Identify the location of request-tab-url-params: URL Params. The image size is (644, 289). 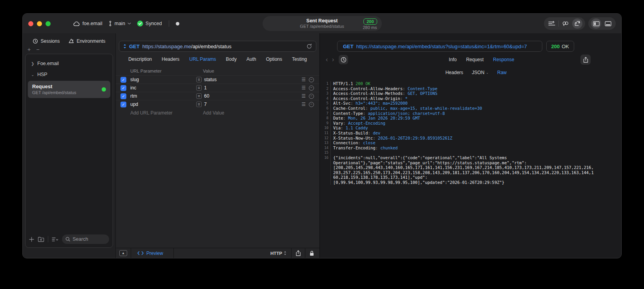
(203, 59).